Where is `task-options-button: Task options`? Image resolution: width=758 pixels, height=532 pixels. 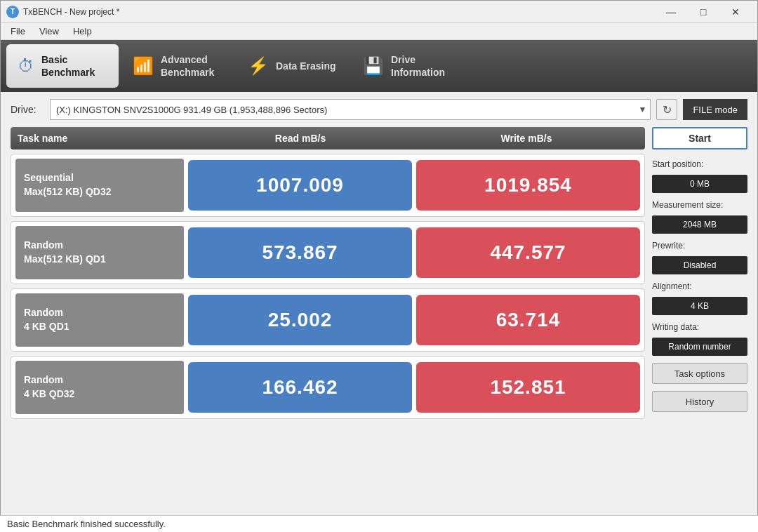
task-options-button: Task options is located at coordinates (700, 373).